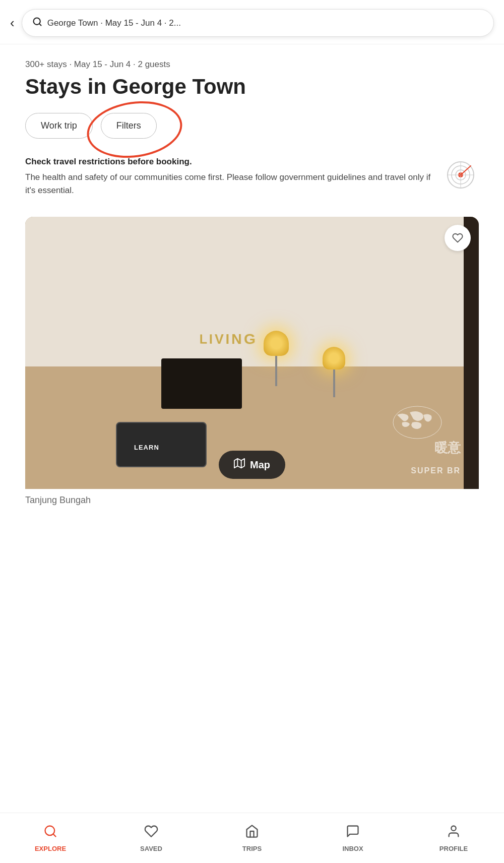 This screenshot has width=504, height=863. Describe the element at coordinates (147, 448) in the screenshot. I see `learn-text: LEARN` at that location.